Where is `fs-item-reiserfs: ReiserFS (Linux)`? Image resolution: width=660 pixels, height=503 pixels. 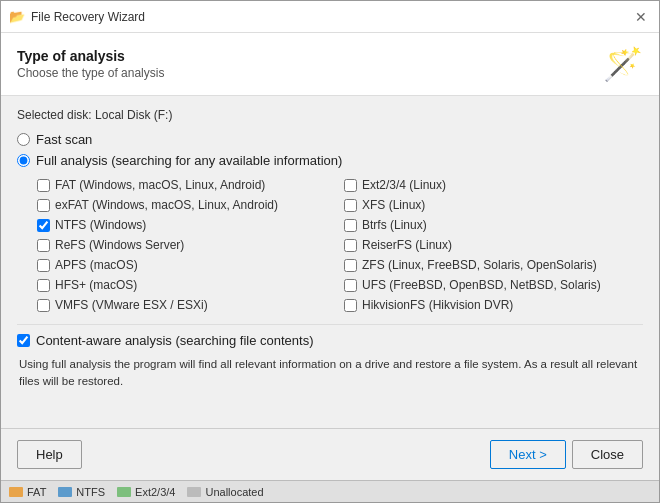
fs-item-reiserfs: ReiserFS (Linux) is located at coordinates (494, 245).